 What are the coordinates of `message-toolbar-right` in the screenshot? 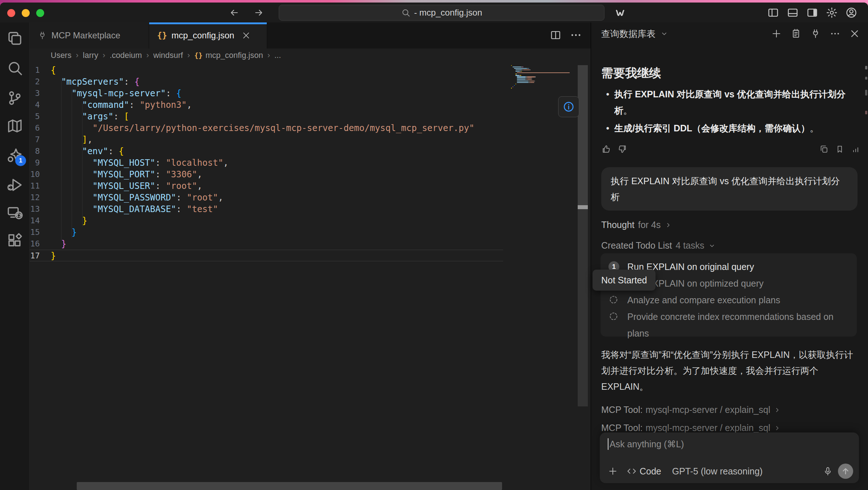 It's located at (838, 149).